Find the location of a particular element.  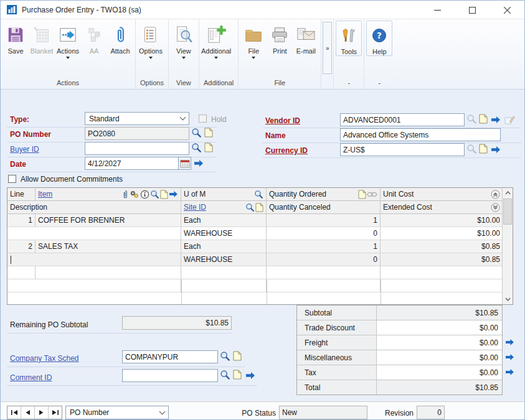

company-tax-sched-field: COMPANYPUR is located at coordinates (170, 357).